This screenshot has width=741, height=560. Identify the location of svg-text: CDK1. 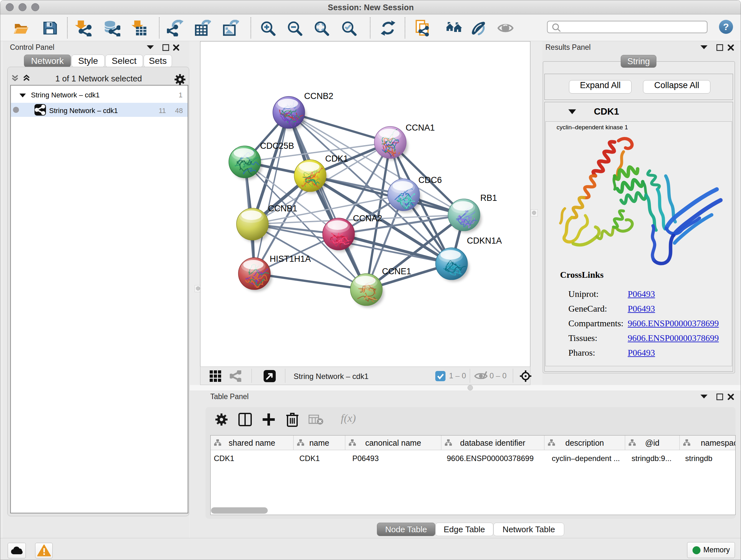
(337, 159).